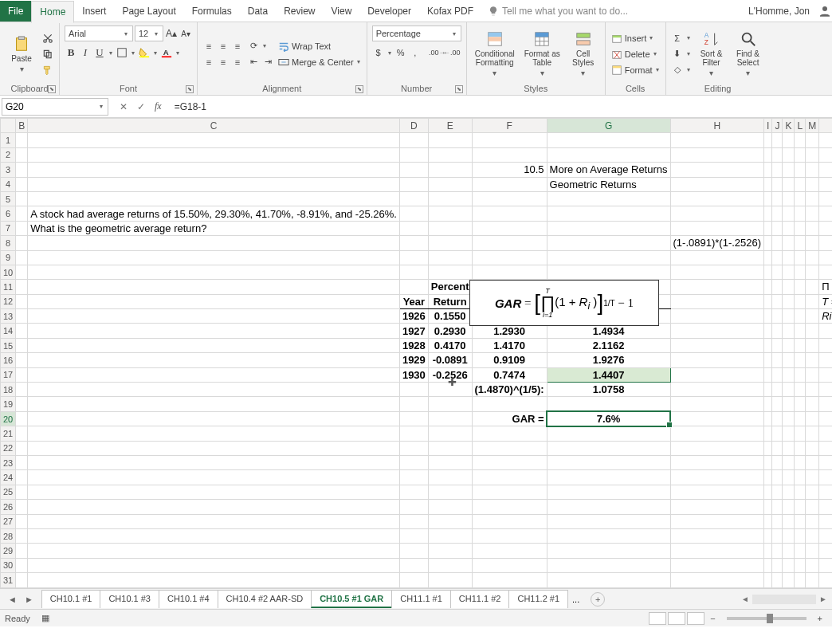 Image resolution: width=832 pixels, height=644 pixels. What do you see at coordinates (414, 331) in the screenshot?
I see `cell-D14: 1927` at bounding box center [414, 331].